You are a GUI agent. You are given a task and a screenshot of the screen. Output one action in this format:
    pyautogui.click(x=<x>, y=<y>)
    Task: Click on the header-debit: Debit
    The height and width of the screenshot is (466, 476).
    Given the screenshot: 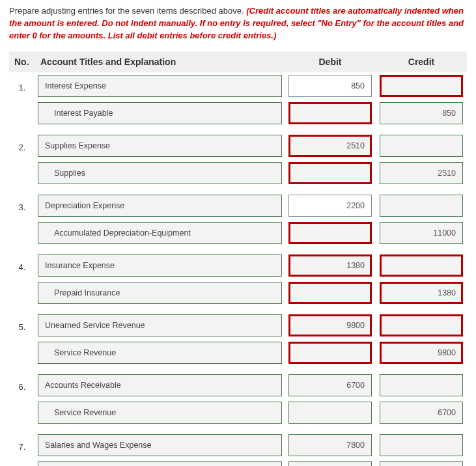 What is the action you would take?
    pyautogui.click(x=330, y=62)
    